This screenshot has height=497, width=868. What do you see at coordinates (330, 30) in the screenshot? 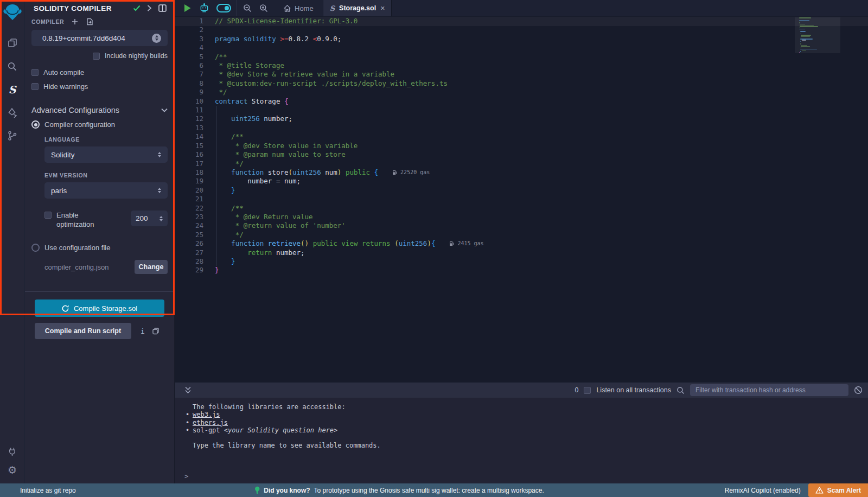
I see `code-line: 2` at bounding box center [330, 30].